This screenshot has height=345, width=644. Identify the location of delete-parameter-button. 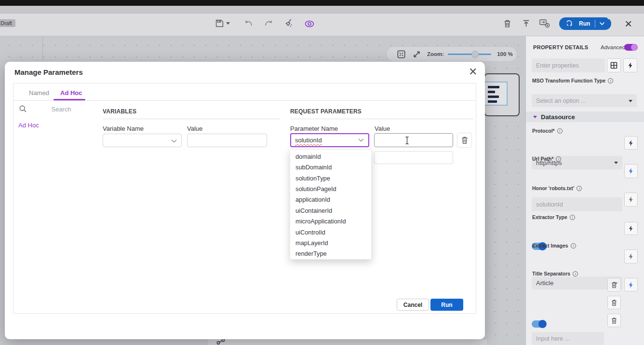
(465, 140).